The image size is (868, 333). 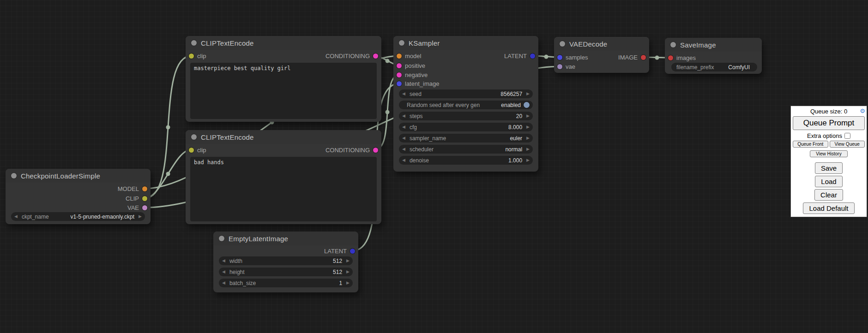 I want to click on save-button: Save, so click(x=829, y=168).